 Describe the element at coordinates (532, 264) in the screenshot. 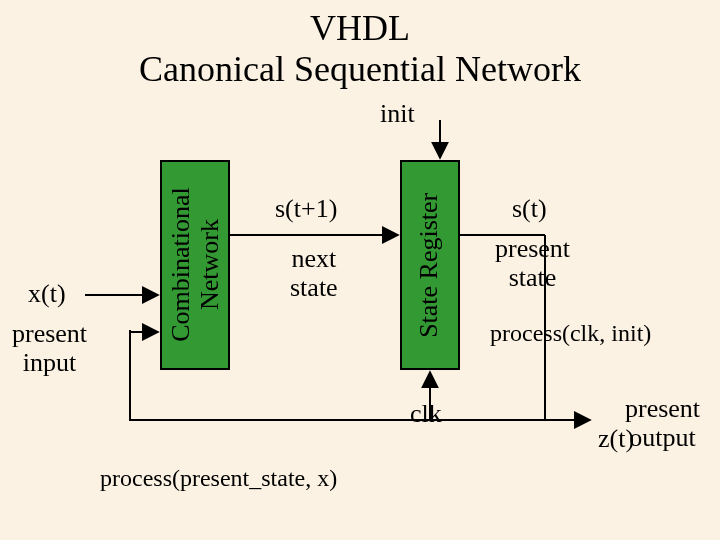

I see `present-state-label: presentstate` at that location.